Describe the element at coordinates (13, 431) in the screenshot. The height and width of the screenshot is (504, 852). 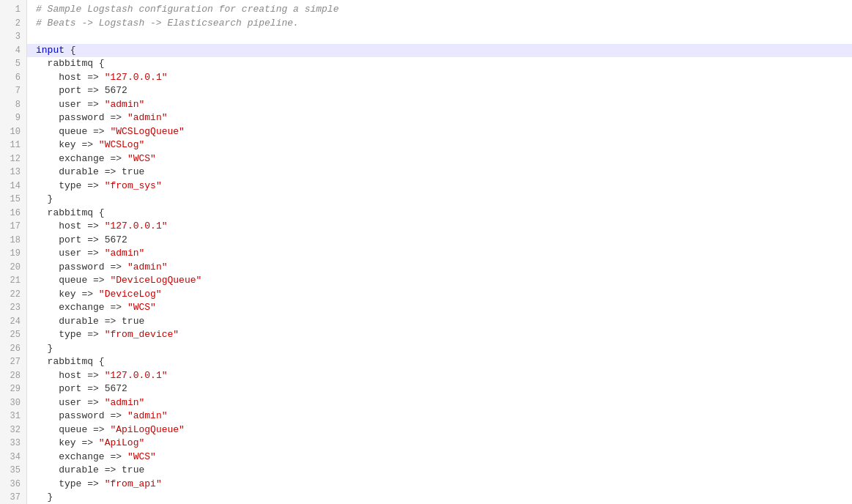
I see `line-number: 32` at that location.